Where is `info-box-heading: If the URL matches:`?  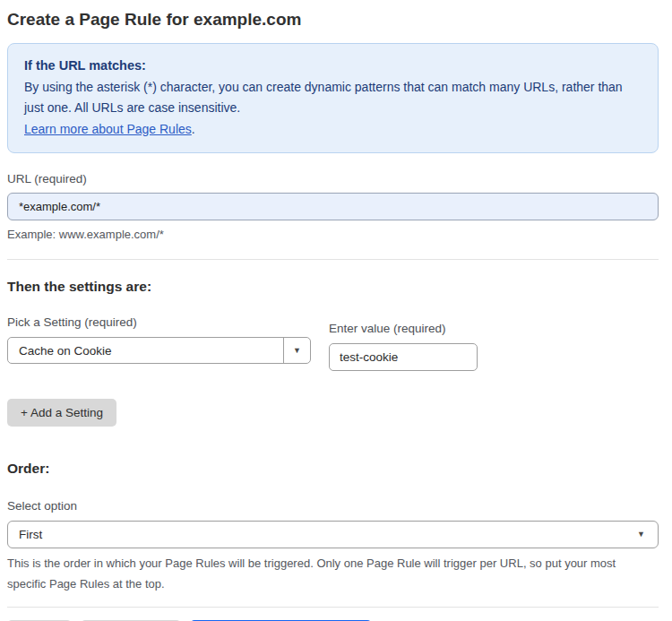
info-box-heading: If the URL matches: is located at coordinates (333, 66).